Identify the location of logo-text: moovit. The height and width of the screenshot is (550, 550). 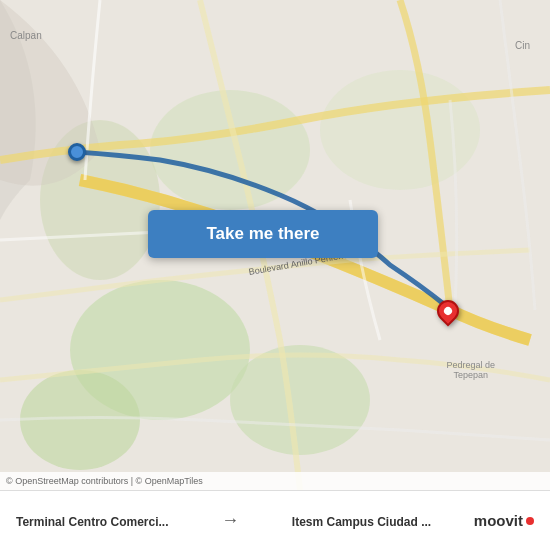
(498, 520).